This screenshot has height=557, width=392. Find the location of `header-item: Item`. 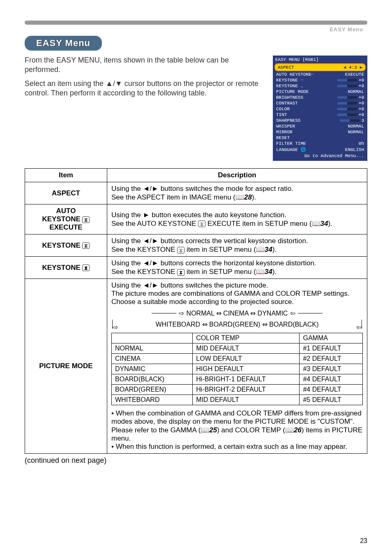

header-item: Item is located at coordinates (66, 175).